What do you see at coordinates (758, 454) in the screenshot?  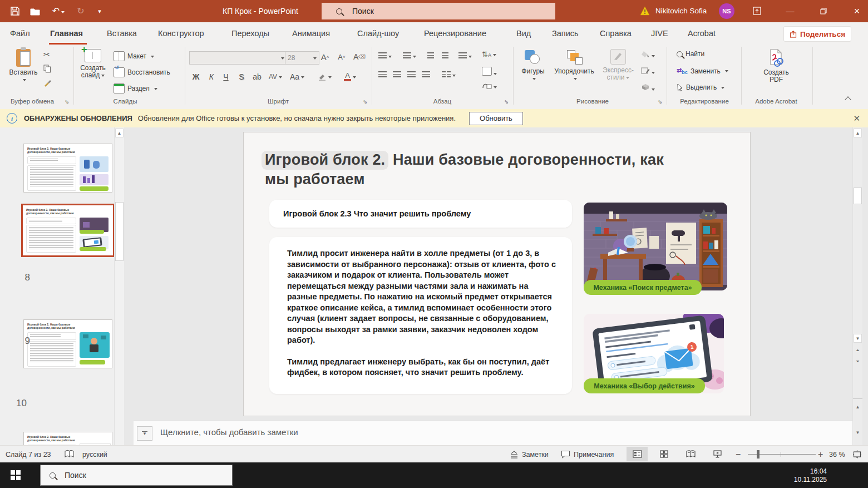 I see `zoom-slider-thumb` at bounding box center [758, 454].